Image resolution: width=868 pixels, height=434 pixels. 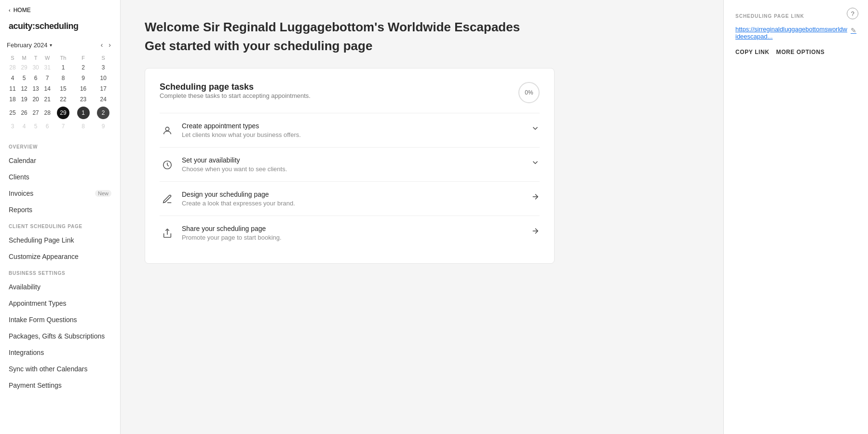 What do you see at coordinates (60, 28) in the screenshot?
I see `app-logo: acuity:scheduling` at bounding box center [60, 28].